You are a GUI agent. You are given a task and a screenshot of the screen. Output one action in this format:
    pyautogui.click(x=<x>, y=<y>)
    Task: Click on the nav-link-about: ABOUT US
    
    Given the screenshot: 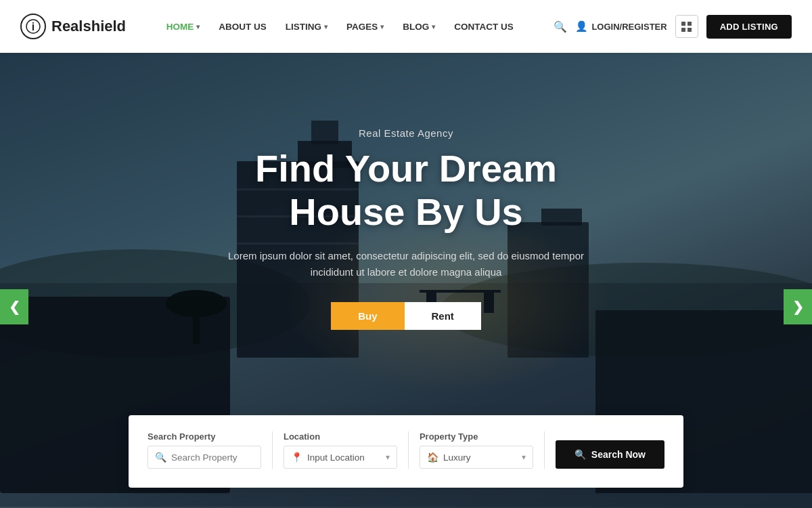 What is the action you would take?
    pyautogui.click(x=242, y=27)
    